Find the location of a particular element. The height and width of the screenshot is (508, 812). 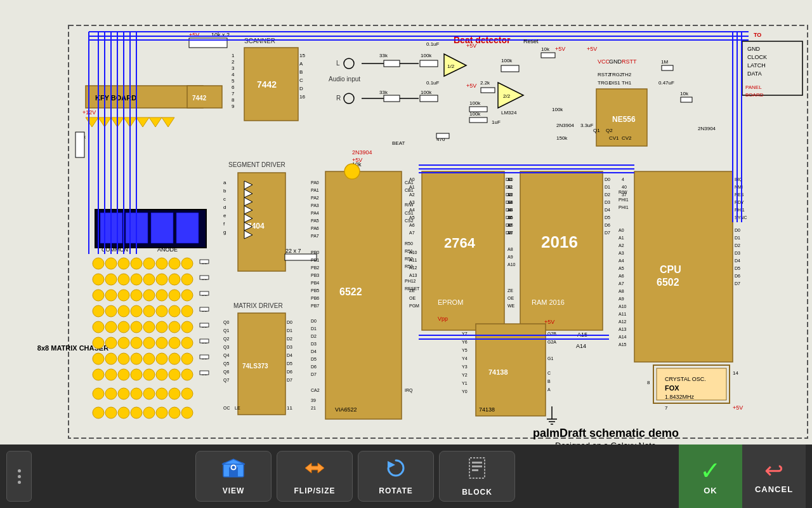

svg-text: 11 is located at coordinates (289, 408).